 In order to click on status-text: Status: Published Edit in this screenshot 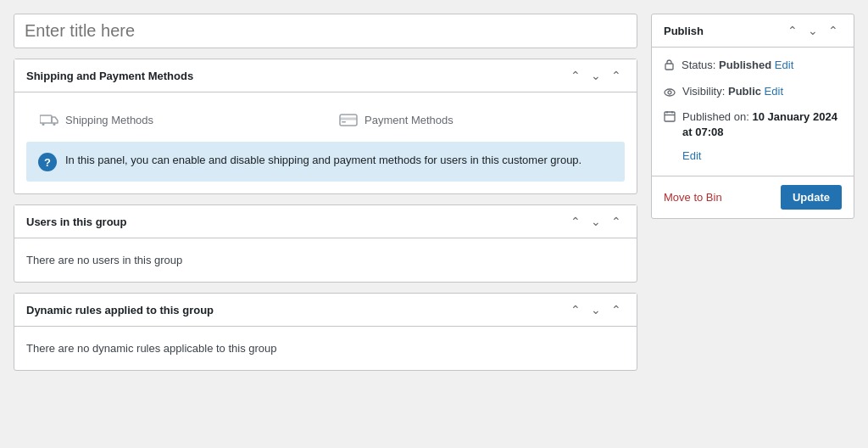, I will do `click(737, 65)`.